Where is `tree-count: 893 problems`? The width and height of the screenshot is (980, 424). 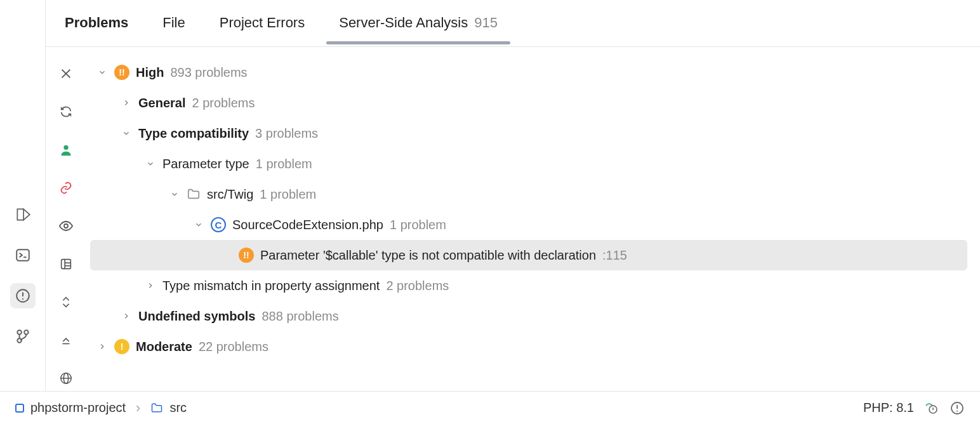 tree-count: 893 problems is located at coordinates (208, 72).